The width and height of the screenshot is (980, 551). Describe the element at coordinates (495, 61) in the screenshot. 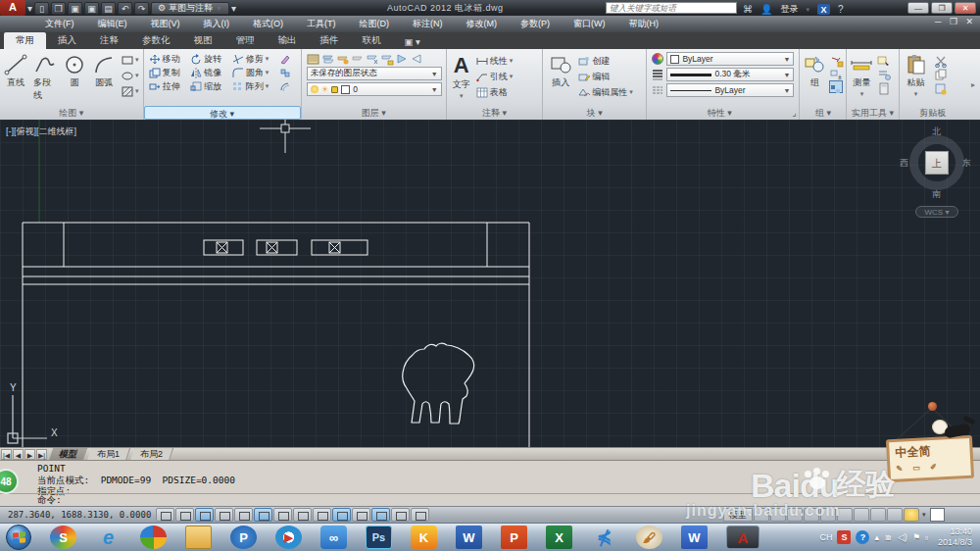

I see `linear-dimension-button: 线性▾` at that location.